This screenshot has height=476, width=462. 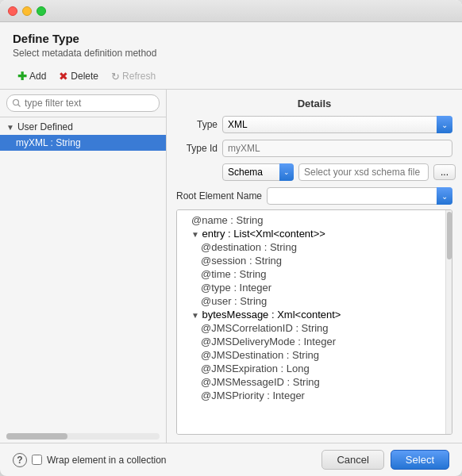 What do you see at coordinates (13, 11) in the screenshot?
I see `close-button` at bounding box center [13, 11].